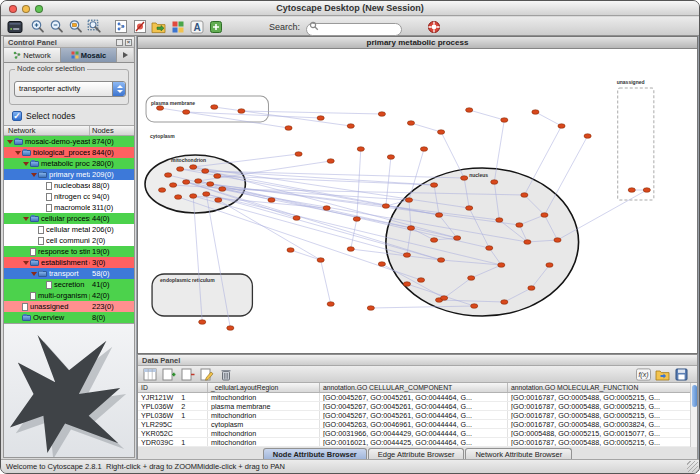 Image resolution: width=700 pixels, height=474 pixels. I want to click on tree-row: unassigned223(0), so click(69, 306).